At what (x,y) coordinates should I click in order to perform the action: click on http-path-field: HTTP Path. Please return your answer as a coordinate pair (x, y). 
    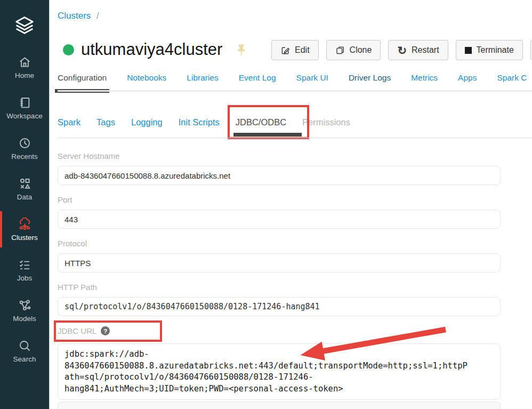
    Looking at the image, I should click on (279, 299).